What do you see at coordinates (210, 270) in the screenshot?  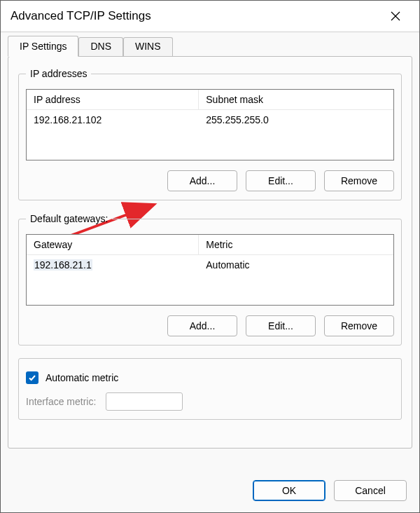 I see `gateways-list: Gateway Metric 192.168.21.1 Automatic` at bounding box center [210, 270].